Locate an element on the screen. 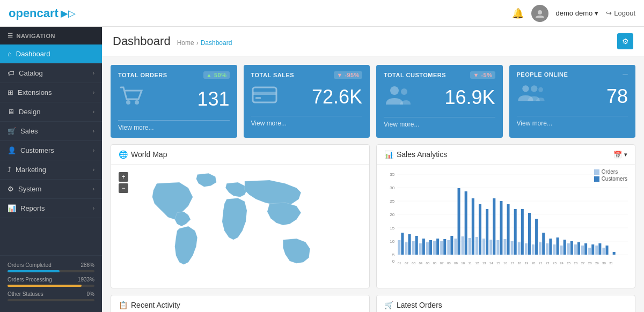  stat-value: 286% is located at coordinates (87, 265).